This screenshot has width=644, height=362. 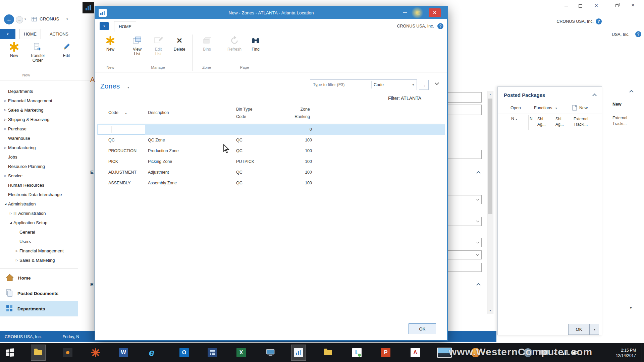 What do you see at coordinates (519, 122) in the screenshot?
I see `column-header: N ▲` at bounding box center [519, 122].